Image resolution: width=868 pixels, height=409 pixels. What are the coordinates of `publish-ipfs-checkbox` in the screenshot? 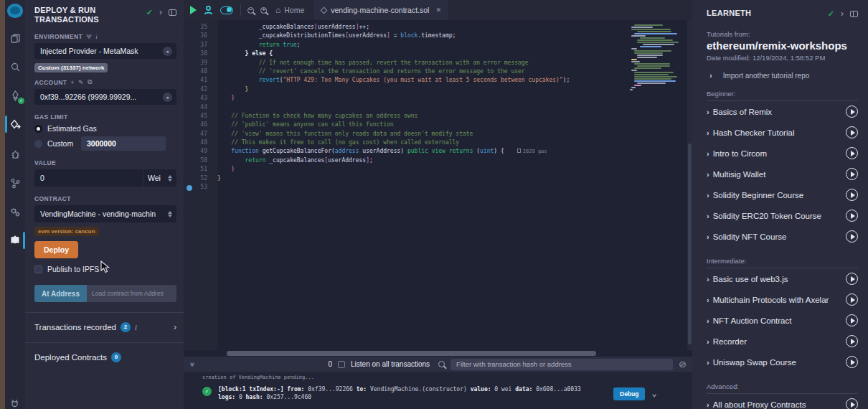 It's located at (39, 270).